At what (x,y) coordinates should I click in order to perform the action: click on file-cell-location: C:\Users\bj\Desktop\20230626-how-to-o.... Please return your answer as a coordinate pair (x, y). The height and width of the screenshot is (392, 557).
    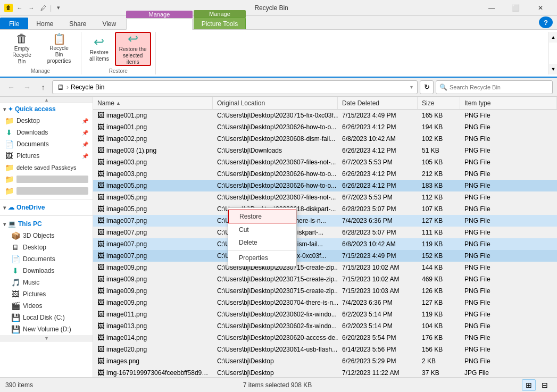
    Looking at the image, I should click on (276, 127).